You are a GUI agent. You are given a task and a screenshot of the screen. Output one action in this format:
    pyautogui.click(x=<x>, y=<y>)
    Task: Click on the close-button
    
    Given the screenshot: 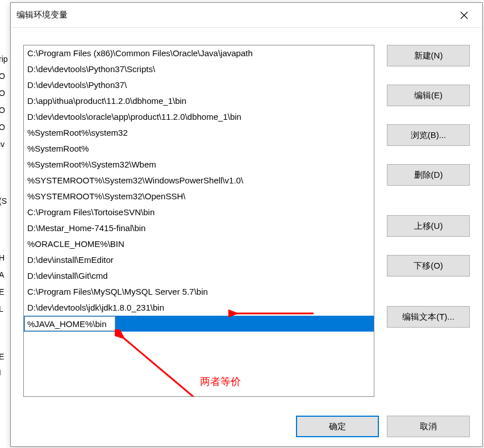 What is the action you would take?
    pyautogui.click(x=464, y=15)
    